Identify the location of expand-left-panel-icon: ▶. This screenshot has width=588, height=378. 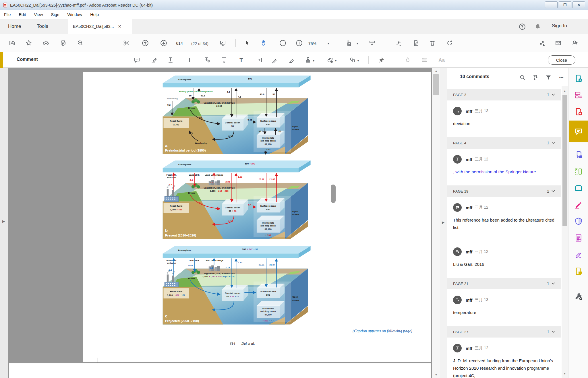
(3, 221).